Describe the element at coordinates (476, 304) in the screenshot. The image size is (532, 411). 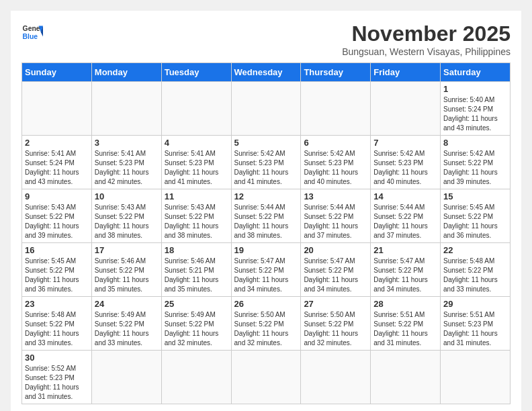
I see `day-number: 29` at that location.